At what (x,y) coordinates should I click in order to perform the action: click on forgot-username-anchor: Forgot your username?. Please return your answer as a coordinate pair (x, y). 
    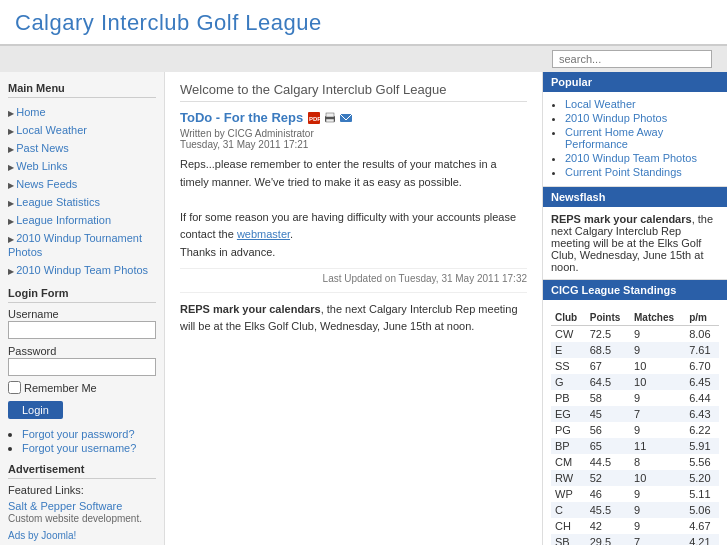
    Looking at the image, I should click on (79, 448).